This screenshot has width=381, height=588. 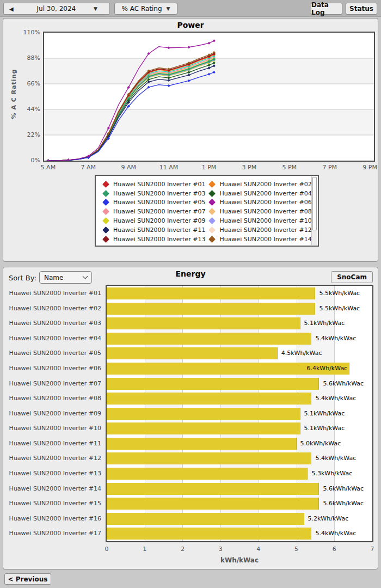 What do you see at coordinates (52, 369) in the screenshot?
I see `energy-row-label: Huawei SUN2000 Inverter #06` at bounding box center [52, 369].